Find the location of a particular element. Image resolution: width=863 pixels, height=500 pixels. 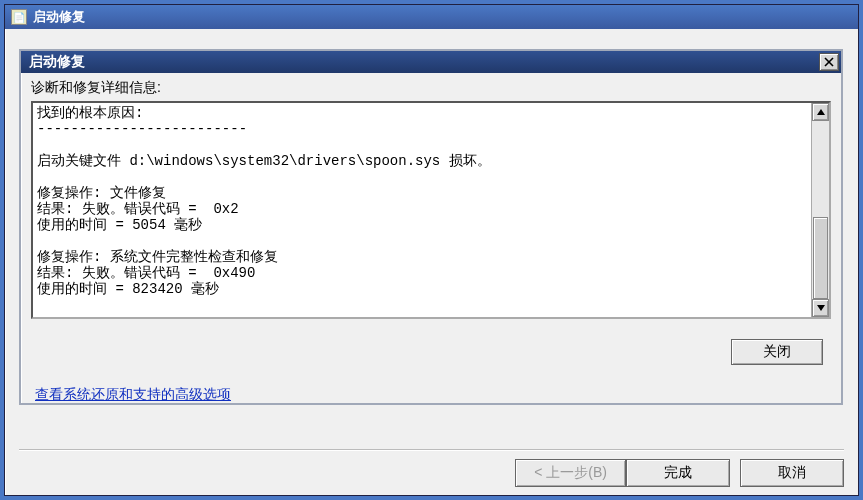

scroll-thumb is located at coordinates (820, 258).